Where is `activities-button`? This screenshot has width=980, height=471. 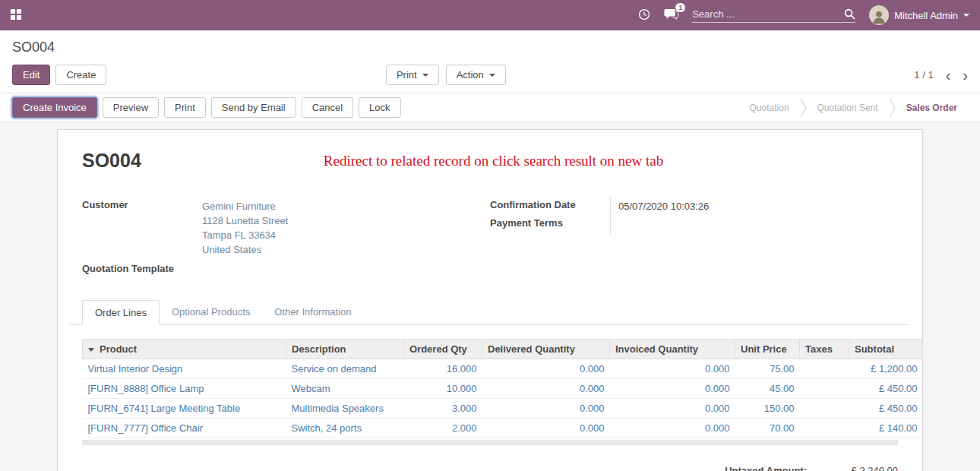
activities-button is located at coordinates (644, 15).